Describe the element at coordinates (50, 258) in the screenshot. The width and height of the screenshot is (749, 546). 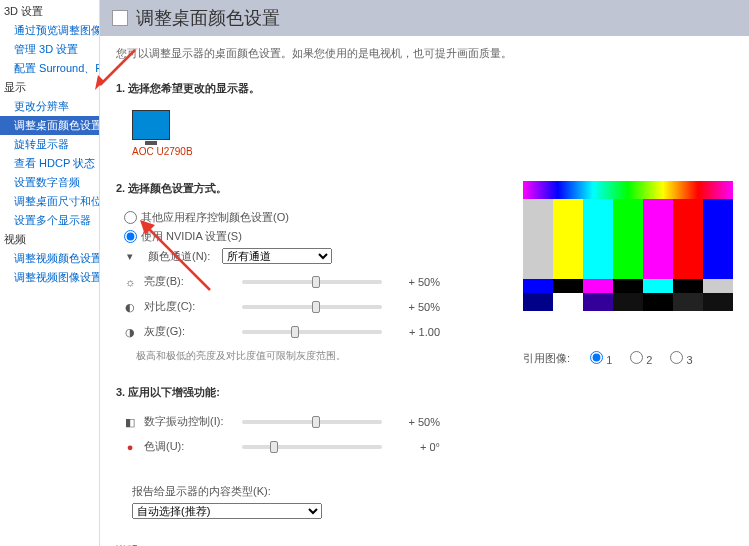
I see `tree-item: 调整视频颜色设置` at that location.